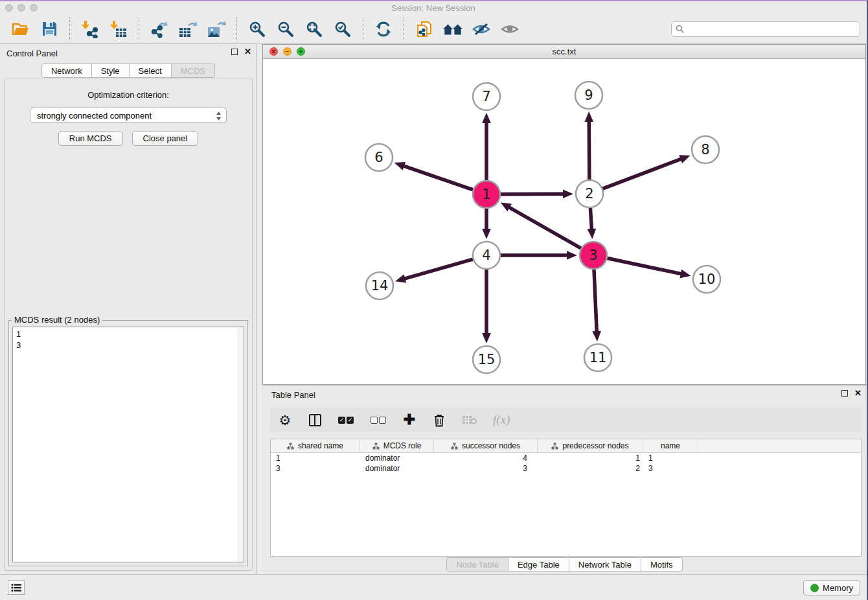 The width and height of the screenshot is (868, 600). I want to click on criterion-select: strongly connected component, so click(128, 115).